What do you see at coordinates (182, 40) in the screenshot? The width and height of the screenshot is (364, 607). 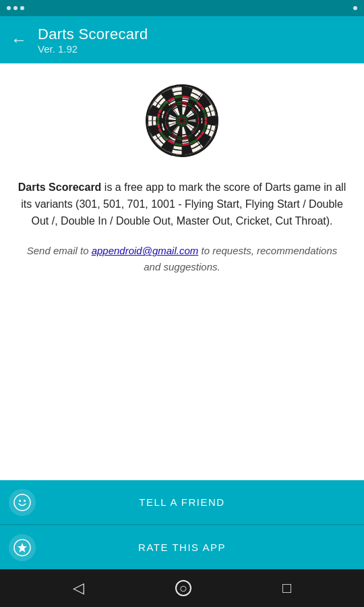 I see `header: ← Darts Scorecard Ver. 1.92` at bounding box center [182, 40].